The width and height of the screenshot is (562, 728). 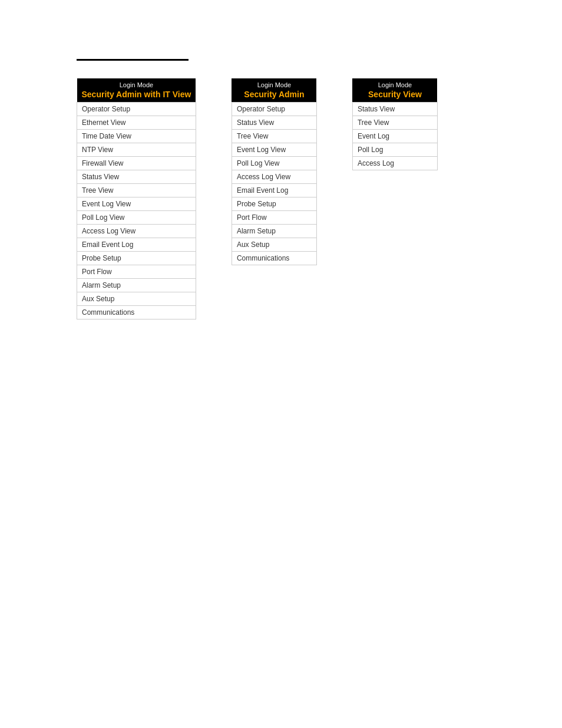 I want to click on menu-item-label: Time Date View, so click(x=137, y=137).